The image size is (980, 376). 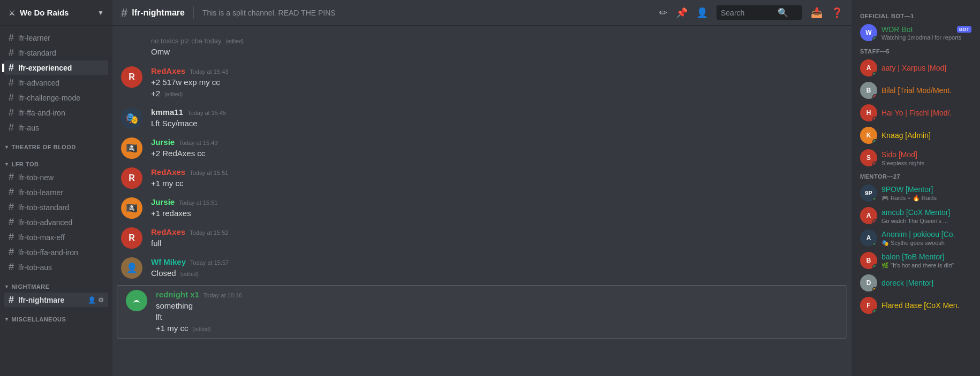 What do you see at coordinates (916, 238) in the screenshot?
I see `member-item-anonim: A Anonim | pokioou [Co. 🎭 Scythe goes sw…` at bounding box center [916, 238].